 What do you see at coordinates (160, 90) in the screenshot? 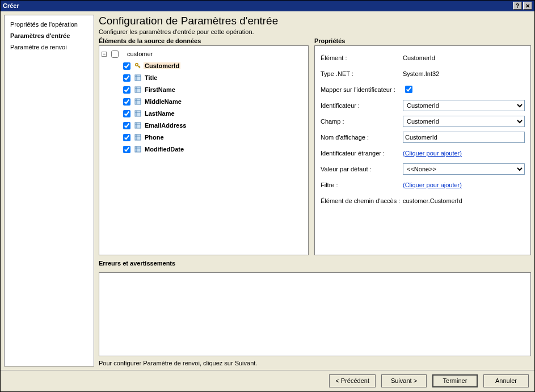
I see `tree-item-label: FirstName` at bounding box center [160, 90].